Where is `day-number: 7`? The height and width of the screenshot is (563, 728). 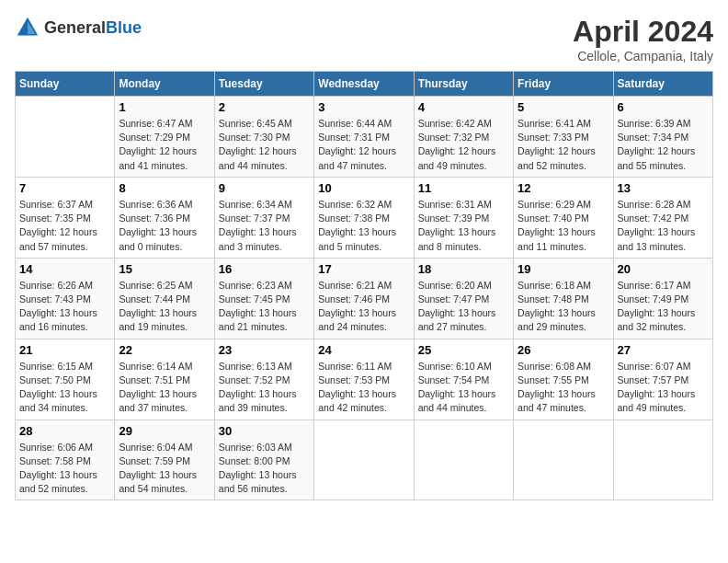 day-number: 7 is located at coordinates (64, 188).